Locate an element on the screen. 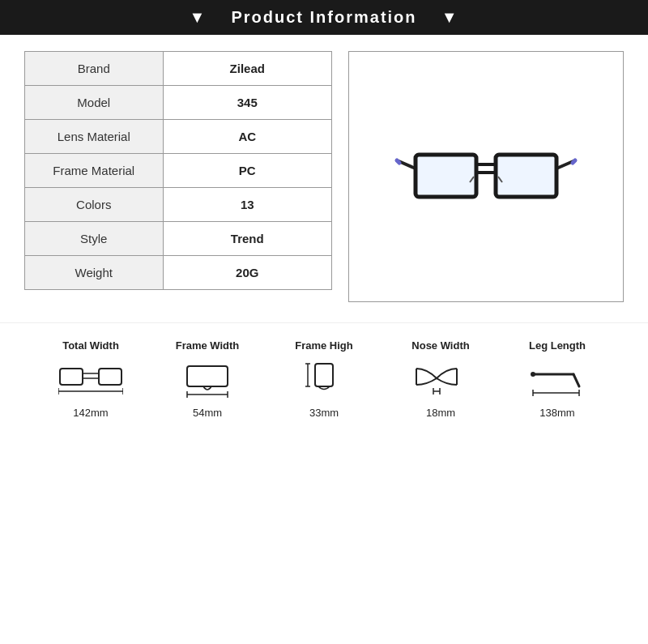 This screenshot has height=644, width=648. header-triangle-right: ▼ is located at coordinates (450, 17).